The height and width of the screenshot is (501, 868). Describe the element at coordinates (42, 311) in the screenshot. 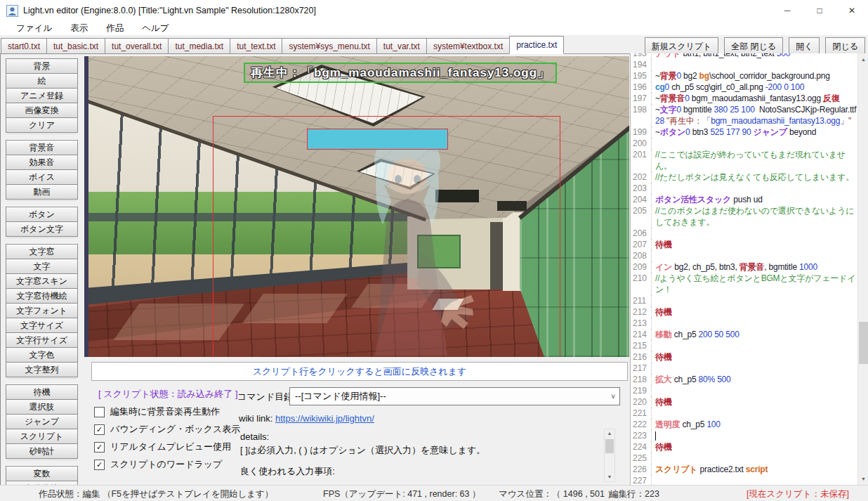

I see `sidebar-button-3-4: 文字フォント` at that location.